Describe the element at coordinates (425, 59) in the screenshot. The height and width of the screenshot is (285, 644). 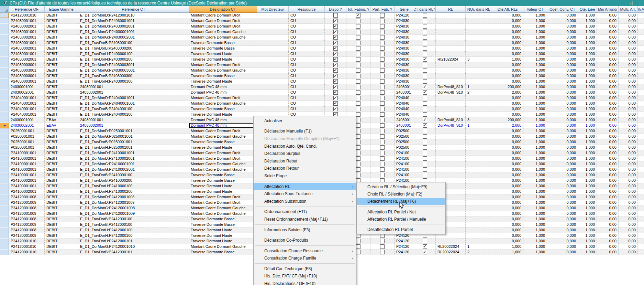
I see `ct_rl-checkbox: ✓` at that location.